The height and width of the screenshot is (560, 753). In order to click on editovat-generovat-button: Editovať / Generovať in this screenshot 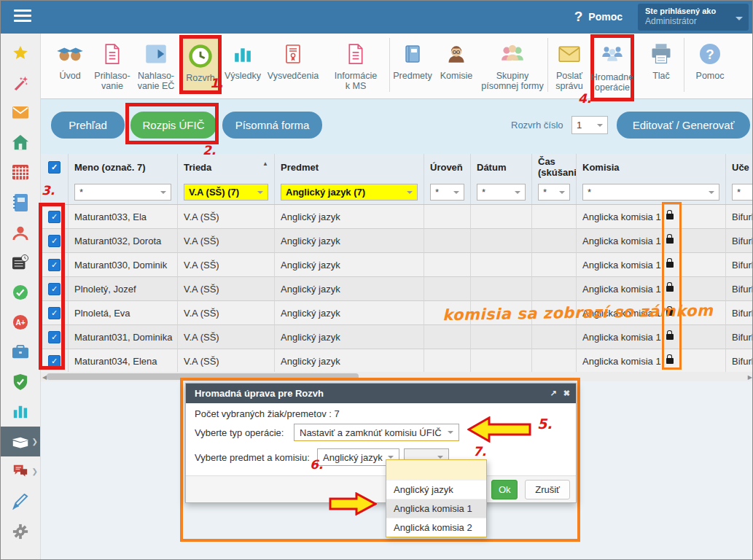, I will do `click(684, 125)`.